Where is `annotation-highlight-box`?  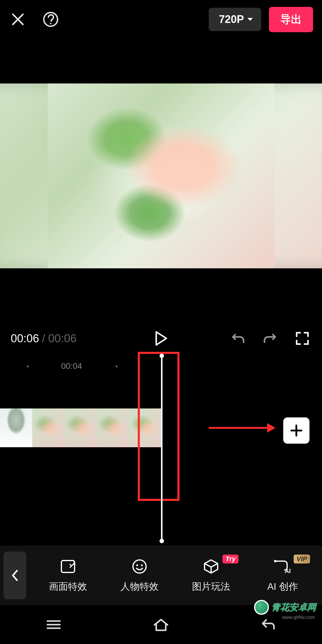 annotation-highlight-box is located at coordinates (159, 426).